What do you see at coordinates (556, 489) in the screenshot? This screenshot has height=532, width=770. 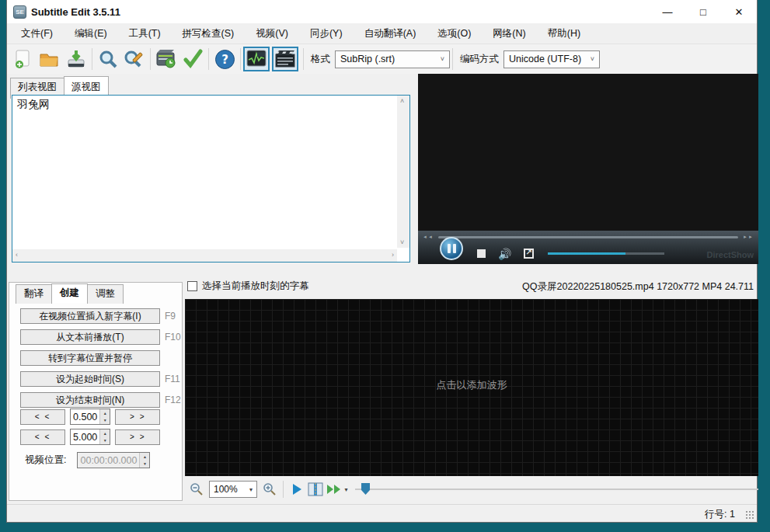 I see `waveform-position-slider` at bounding box center [556, 489].